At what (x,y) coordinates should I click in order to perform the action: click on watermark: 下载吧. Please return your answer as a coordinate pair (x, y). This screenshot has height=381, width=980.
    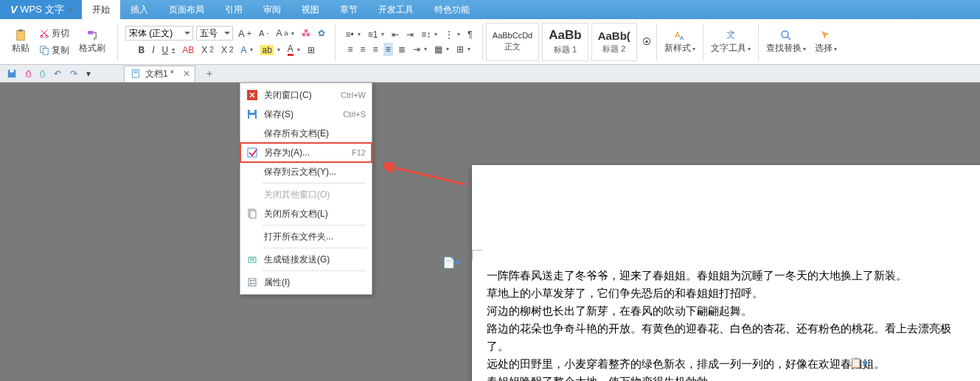
    Looking at the image, I should click on (942, 363).